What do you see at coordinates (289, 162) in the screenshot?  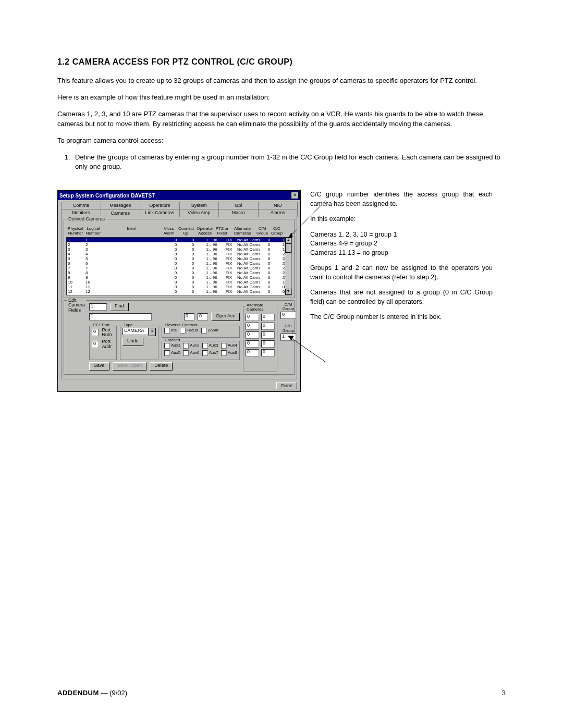 I see `step-item: Define the groups of cameras by entering…` at bounding box center [289, 162].